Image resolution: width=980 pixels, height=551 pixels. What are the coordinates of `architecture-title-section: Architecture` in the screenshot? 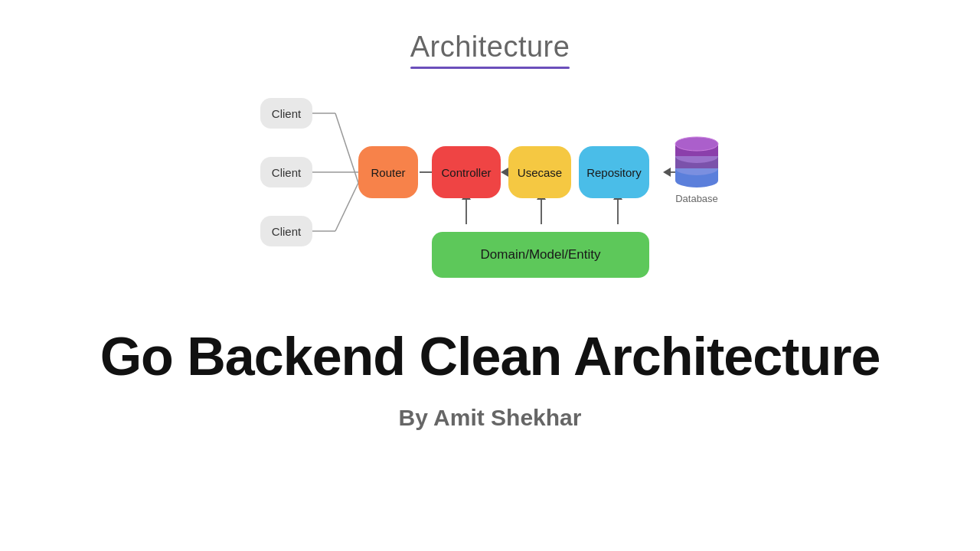 It's located at (490, 50).